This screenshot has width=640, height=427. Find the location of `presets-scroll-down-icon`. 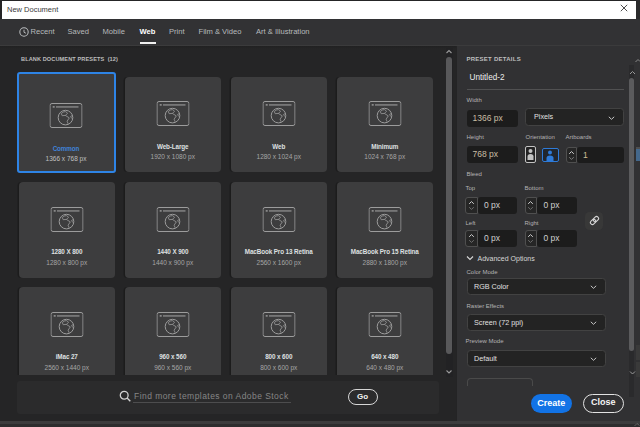

presets-scroll-down-icon is located at coordinates (449, 372).